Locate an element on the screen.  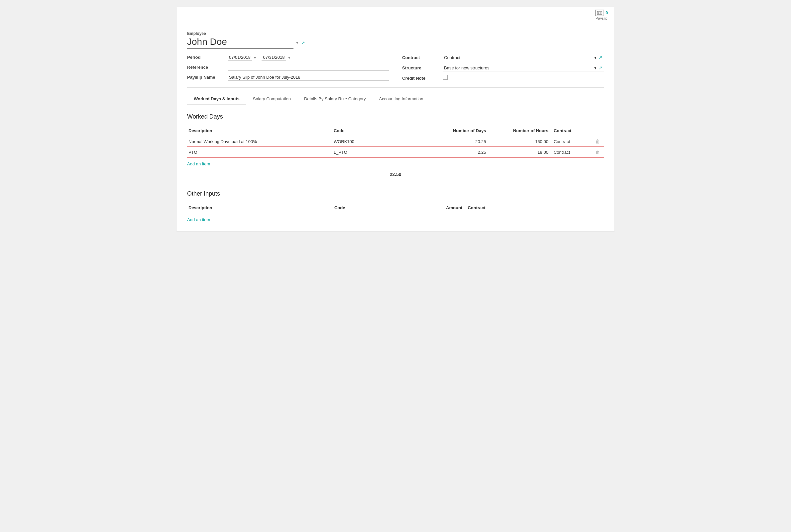
worked-days-table: Description Code Number of Days Number o… is located at coordinates (396, 141).